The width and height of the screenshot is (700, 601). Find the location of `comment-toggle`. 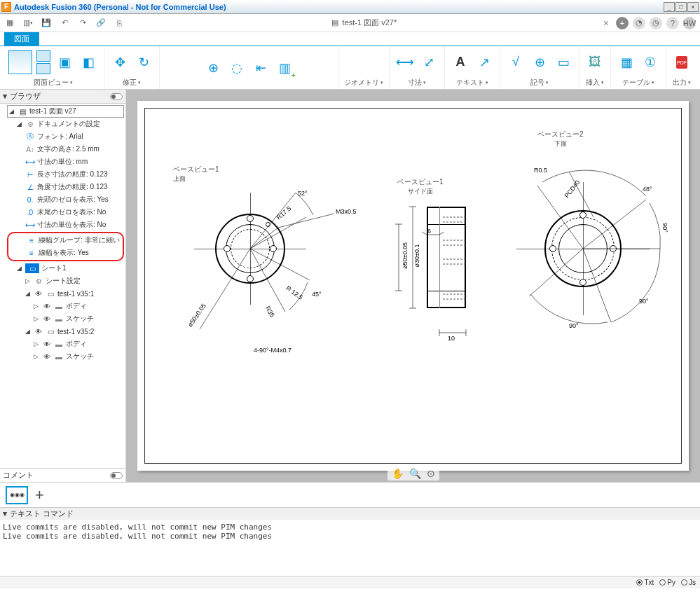

comment-toggle is located at coordinates (116, 476).